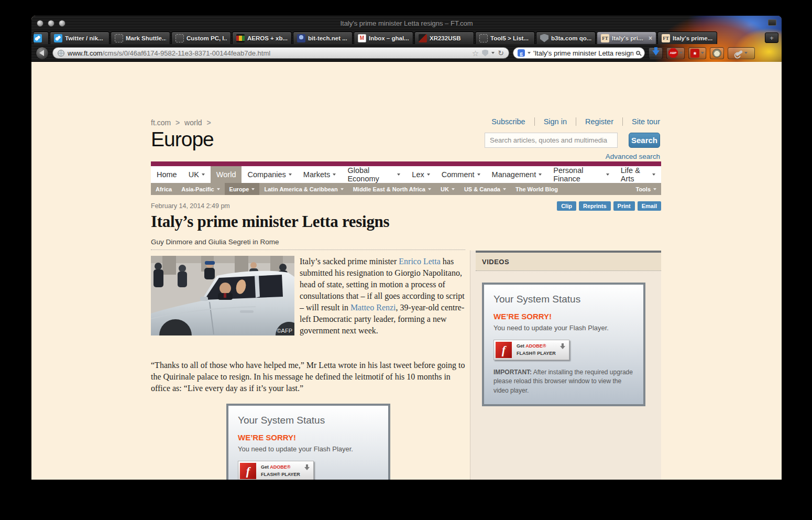  What do you see at coordinates (140, 38) in the screenshot?
I see `browser-tab: Mark Shuttle...` at bounding box center [140, 38].